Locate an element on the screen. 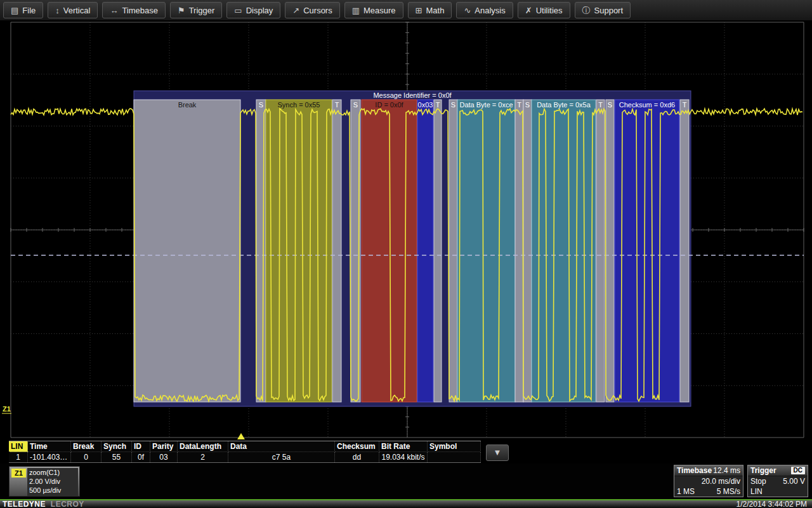 This screenshot has width=812, height=508. trigger-header: Trigger DC is located at coordinates (778, 471).